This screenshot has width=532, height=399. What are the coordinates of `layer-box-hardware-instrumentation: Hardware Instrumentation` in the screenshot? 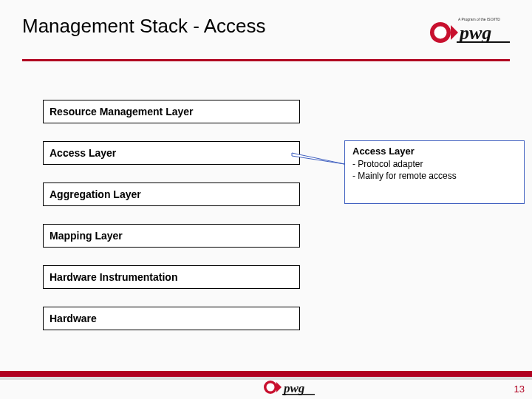 It's located at (171, 277).